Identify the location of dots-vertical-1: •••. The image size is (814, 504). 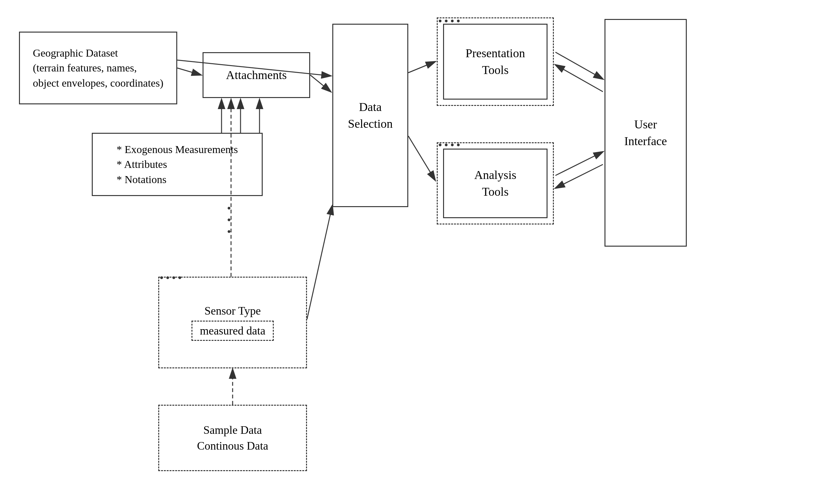
(229, 220).